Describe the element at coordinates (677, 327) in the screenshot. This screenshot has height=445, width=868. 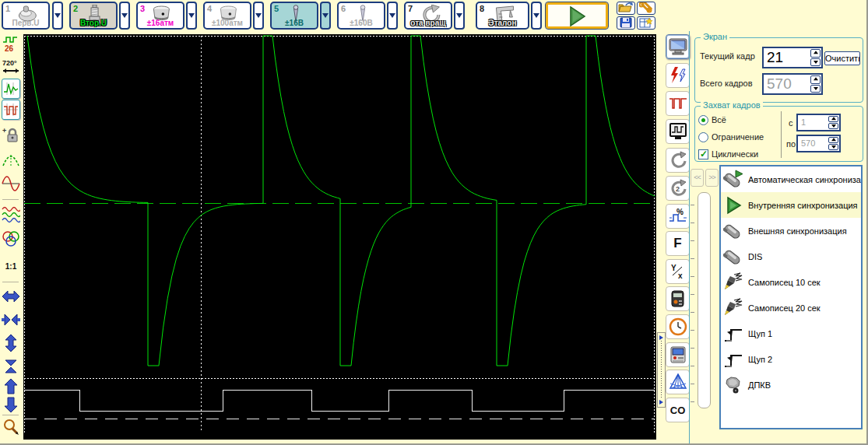
I see `timer-button` at that location.